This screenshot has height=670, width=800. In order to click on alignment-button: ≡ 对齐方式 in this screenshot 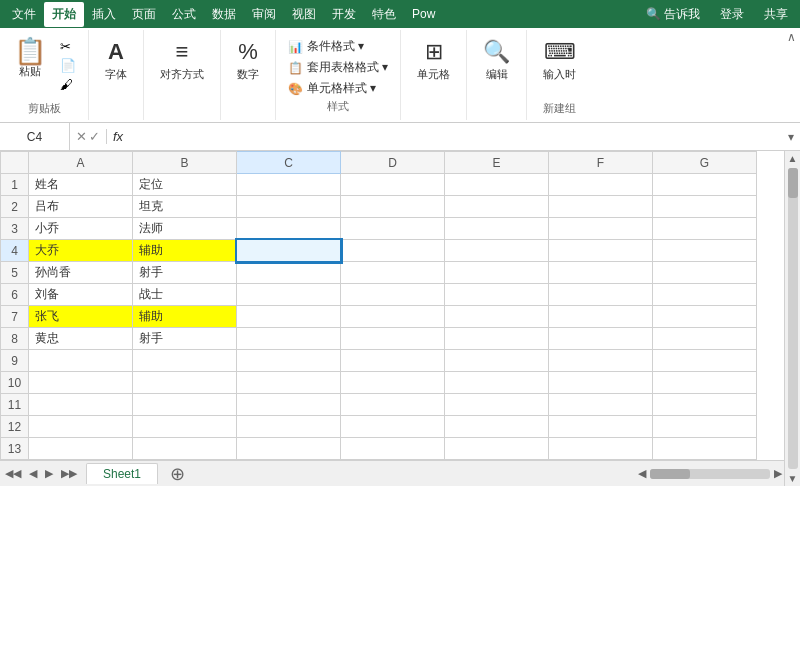, I will do `click(182, 60)`.